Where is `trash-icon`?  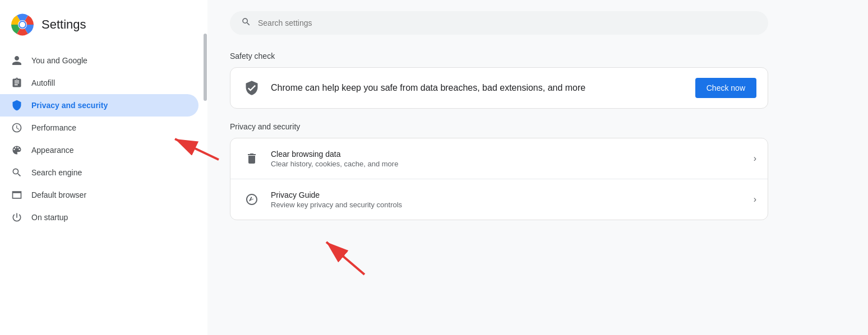 trash-icon is located at coordinates (252, 159).